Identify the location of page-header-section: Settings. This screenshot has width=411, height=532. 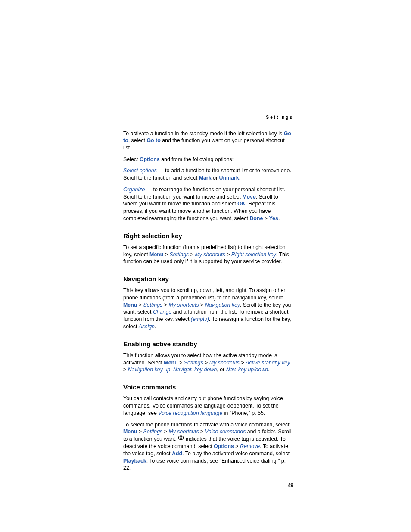
(209, 118).